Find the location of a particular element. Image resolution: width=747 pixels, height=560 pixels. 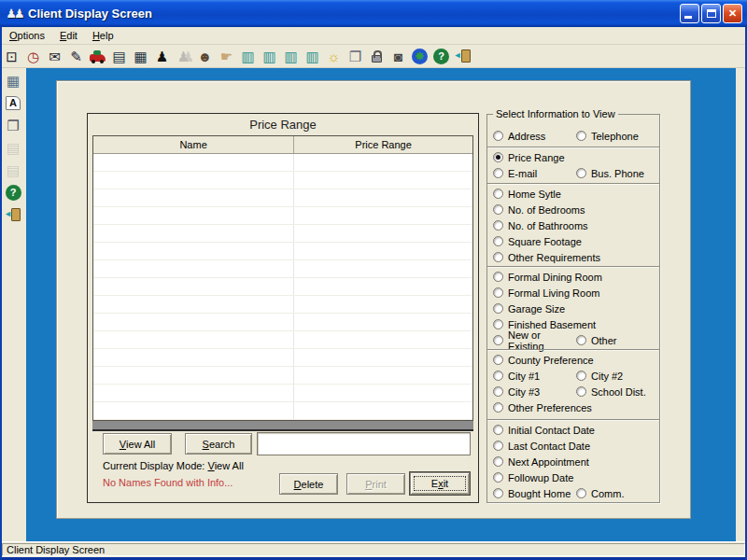

close-button: ✕ is located at coordinates (732, 13).